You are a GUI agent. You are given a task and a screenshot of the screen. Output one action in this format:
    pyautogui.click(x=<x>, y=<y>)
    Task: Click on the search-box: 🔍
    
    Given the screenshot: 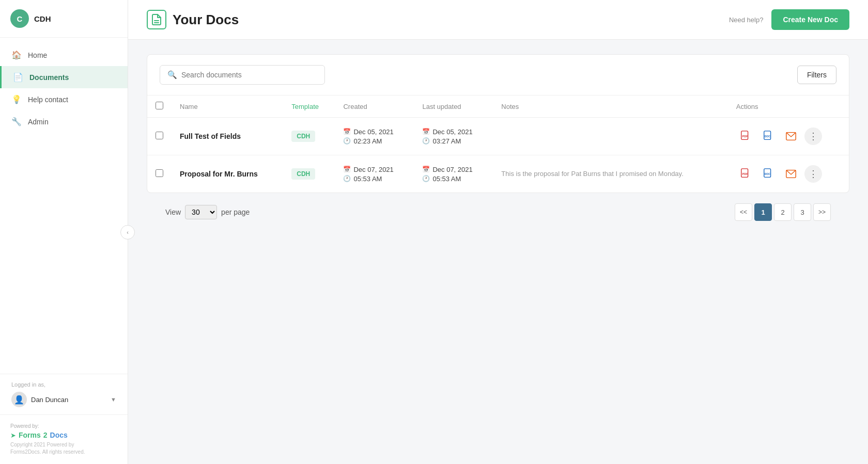 What is the action you would take?
    pyautogui.click(x=242, y=75)
    